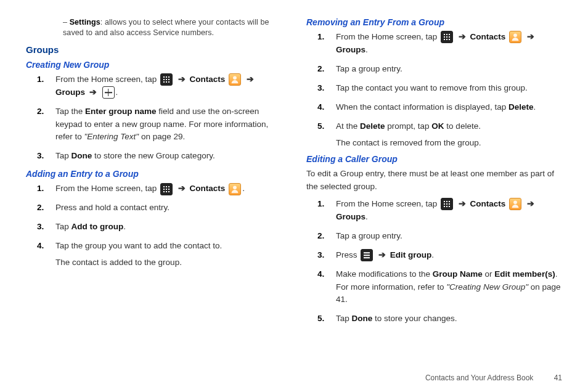 The image size is (588, 392). What do you see at coordinates (108, 92) in the screenshot?
I see `plus-icon` at bounding box center [108, 92].